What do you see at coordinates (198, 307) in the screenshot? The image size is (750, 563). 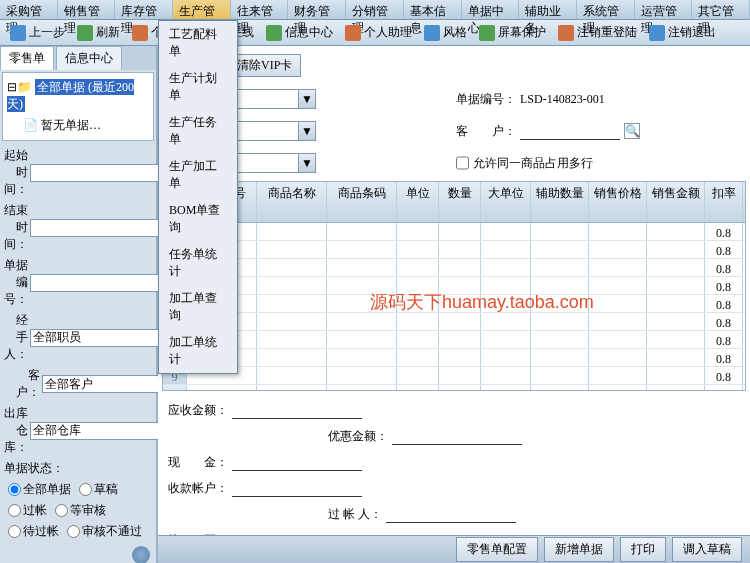 I see `dropdown-item-6: 加工单查询` at bounding box center [198, 307].